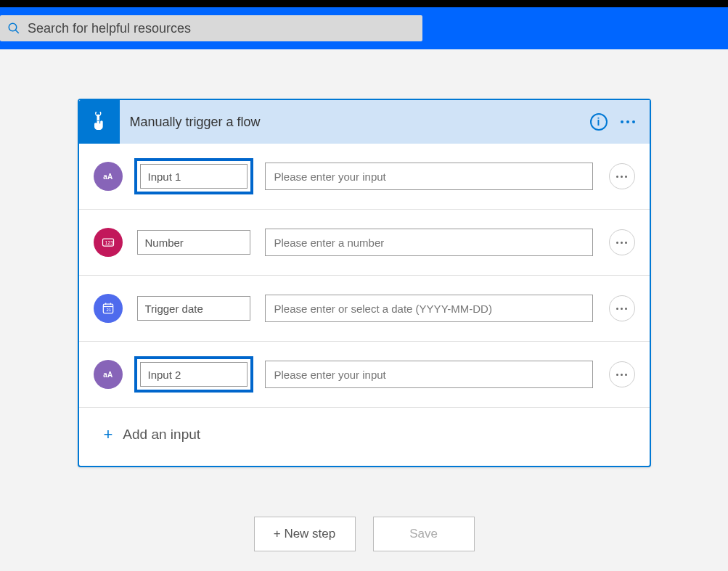  I want to click on input-name-2-wrap, so click(194, 242).